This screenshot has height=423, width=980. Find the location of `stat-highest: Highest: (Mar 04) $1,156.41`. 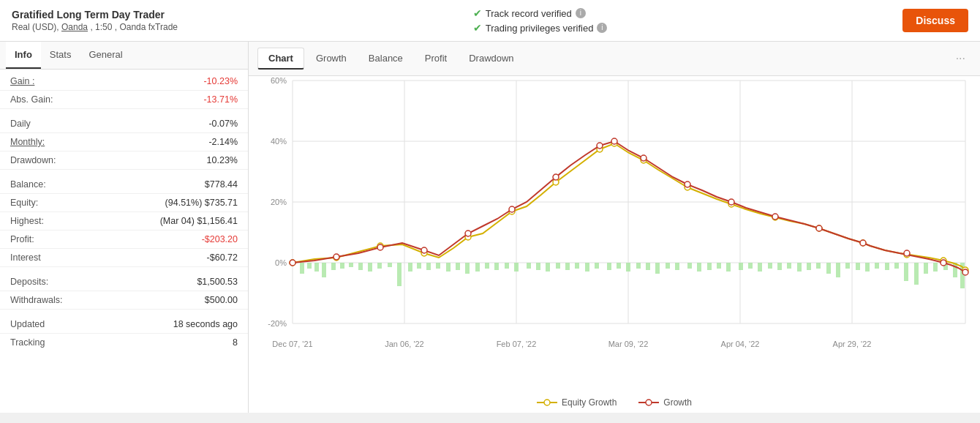

stat-highest: Highest: (Mar 04) $1,156.41 is located at coordinates (124, 221).